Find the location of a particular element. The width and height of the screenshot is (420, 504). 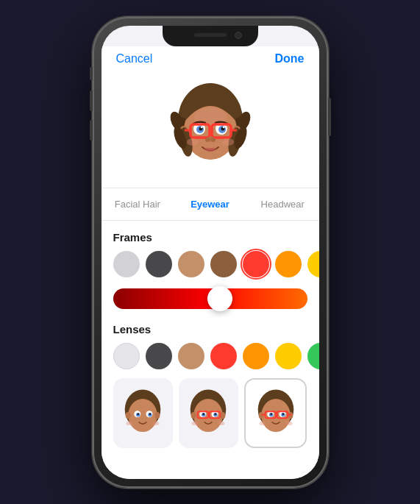

power-button is located at coordinates (330, 117).